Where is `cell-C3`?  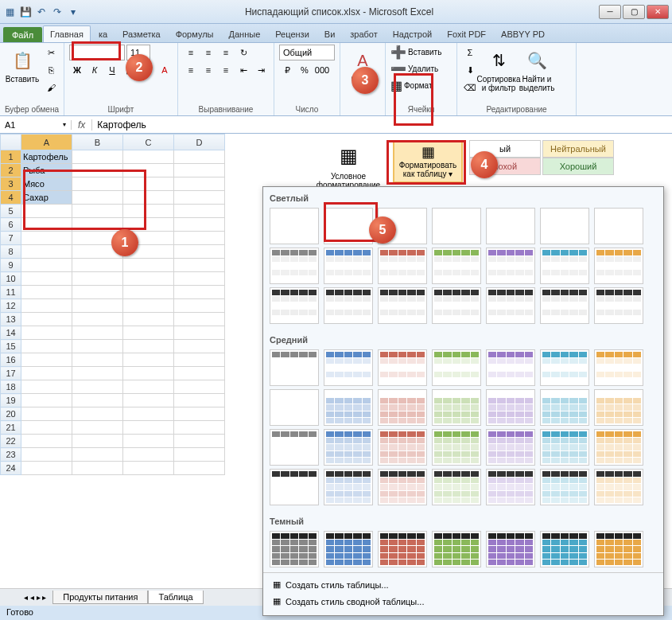 cell-C3 is located at coordinates (149, 185).